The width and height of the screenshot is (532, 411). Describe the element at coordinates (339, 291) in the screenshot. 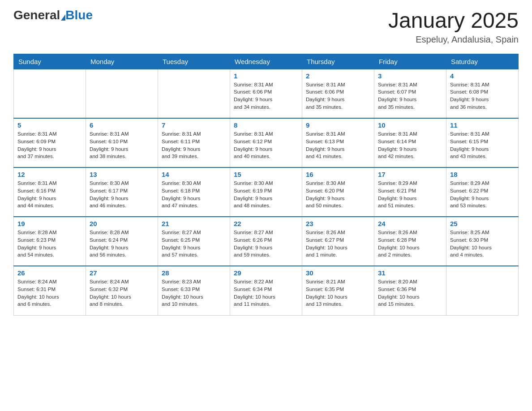

I see `calendar-cell: 30Sunrise: 8:21 AMSunset: 6:35 PMDayligh…` at that location.